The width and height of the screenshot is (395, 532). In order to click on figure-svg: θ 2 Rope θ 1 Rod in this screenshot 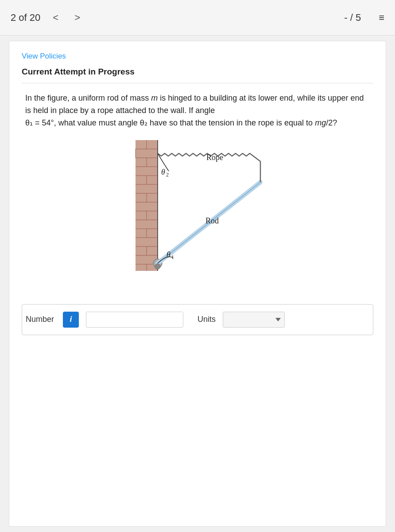, I will do `click(198, 215)`.